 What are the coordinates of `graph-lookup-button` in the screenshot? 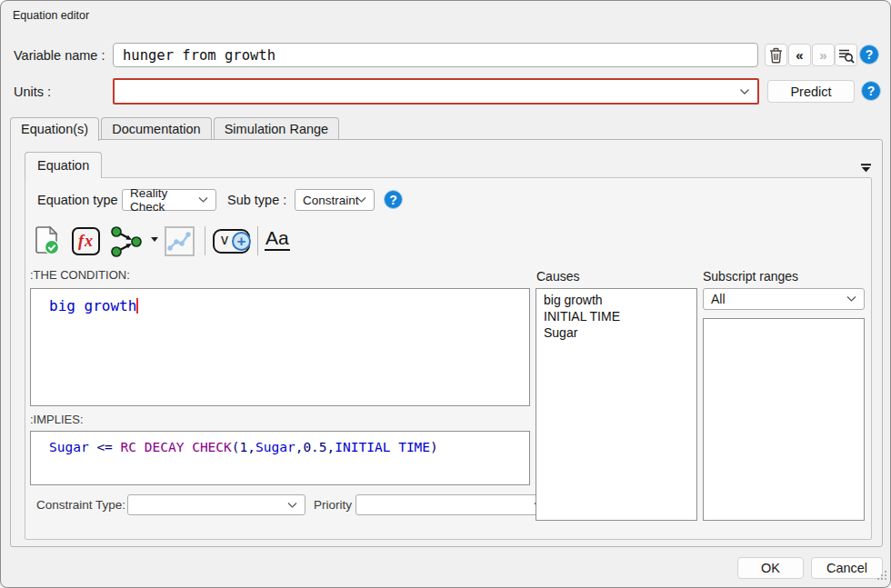 It's located at (180, 242).